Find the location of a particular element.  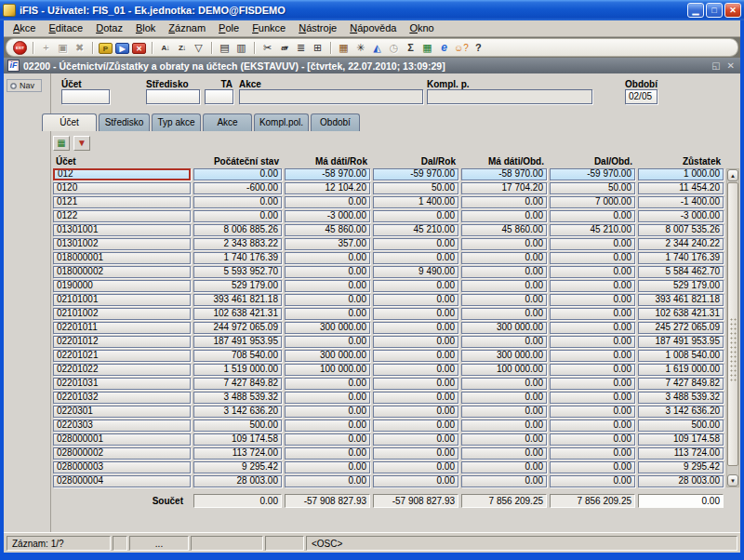

cell-pocatecni-stav: 3 142 636.20 is located at coordinates (238, 411).